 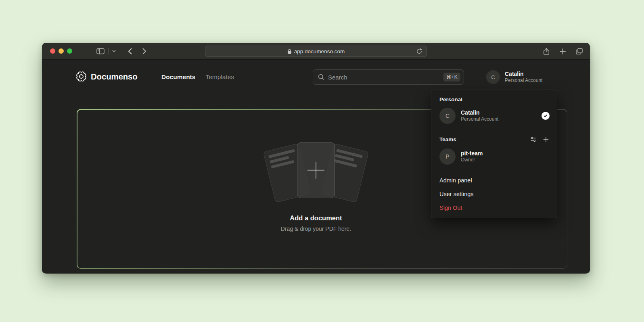 I want to click on browser-titlebar: app.documenso.com, so click(x=316, y=51).